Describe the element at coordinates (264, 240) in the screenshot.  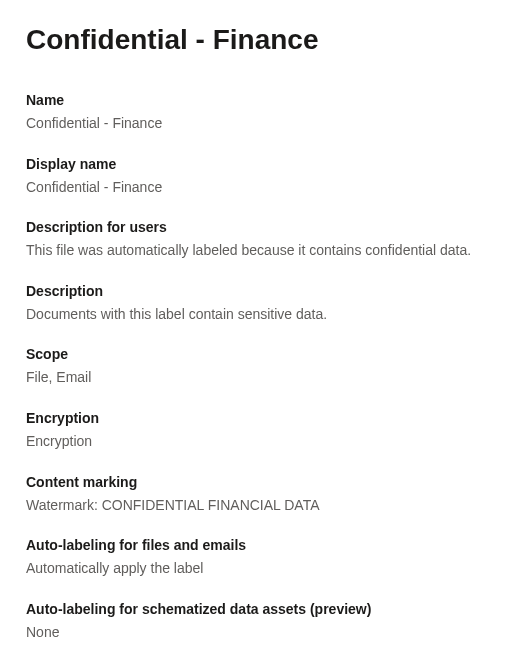
I see `field-description-users: Description for users This file was auto…` at that location.